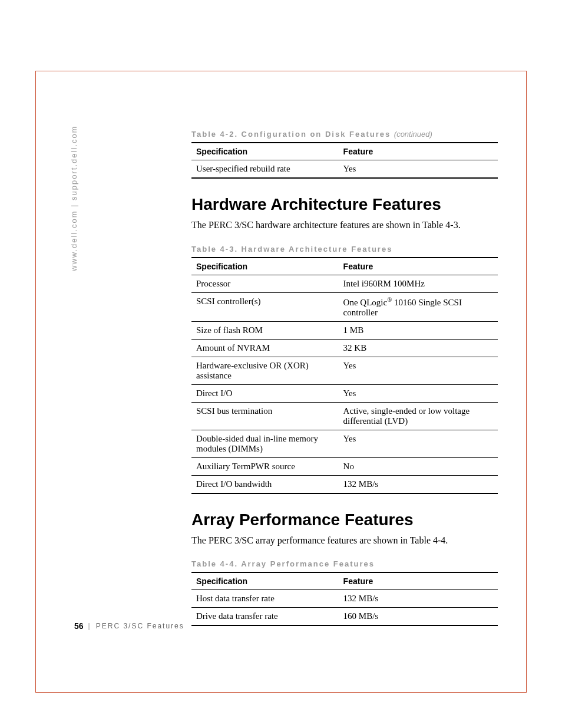 The width and height of the screenshot is (562, 728). Describe the element at coordinates (140, 626) in the screenshot. I see `chapter-title: PERC 3/SC Features` at that location.